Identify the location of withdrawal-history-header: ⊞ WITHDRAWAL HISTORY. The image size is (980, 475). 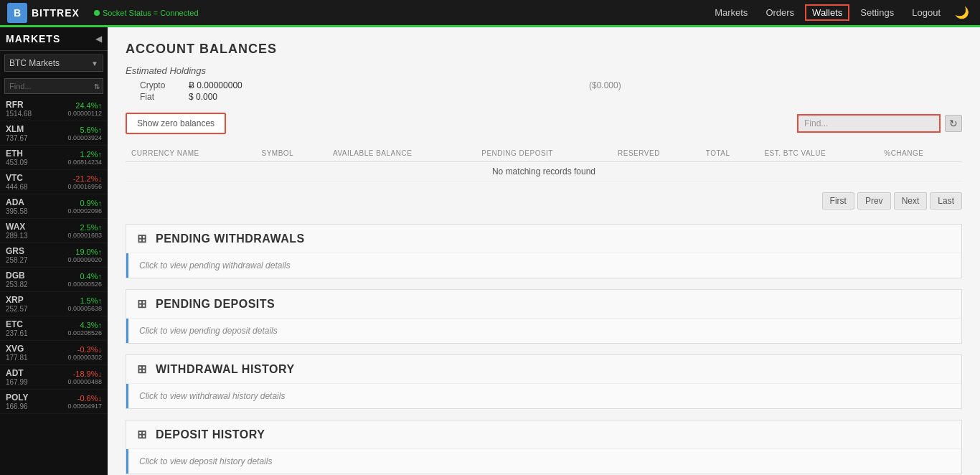
(544, 370).